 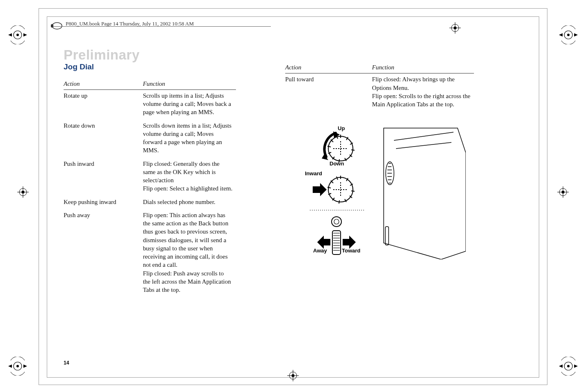 What do you see at coordinates (150, 67) in the screenshot?
I see `section-title: Jog Dial` at bounding box center [150, 67].